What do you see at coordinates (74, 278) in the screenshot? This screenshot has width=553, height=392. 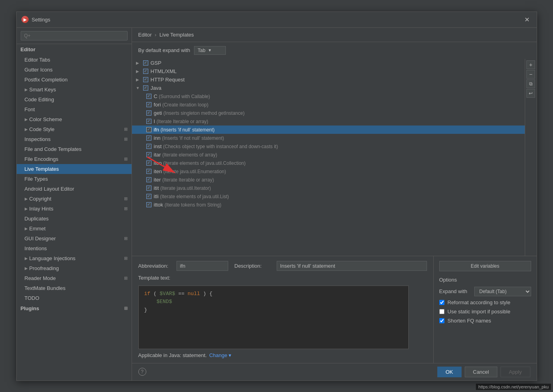 I see `sidebar-item-reader-mode: Reader Mode ⊞` at bounding box center [74, 278].